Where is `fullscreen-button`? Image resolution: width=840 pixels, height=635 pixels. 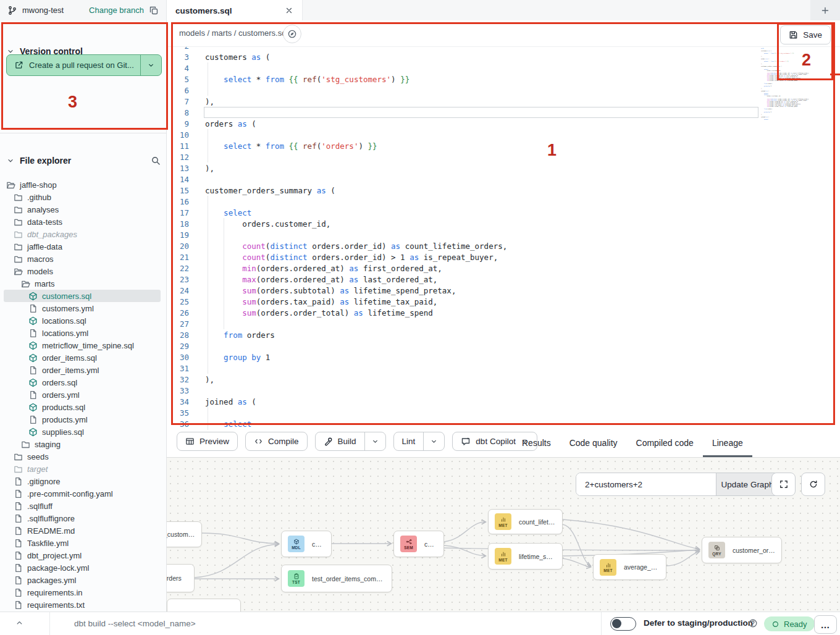 fullscreen-button is located at coordinates (783, 484).